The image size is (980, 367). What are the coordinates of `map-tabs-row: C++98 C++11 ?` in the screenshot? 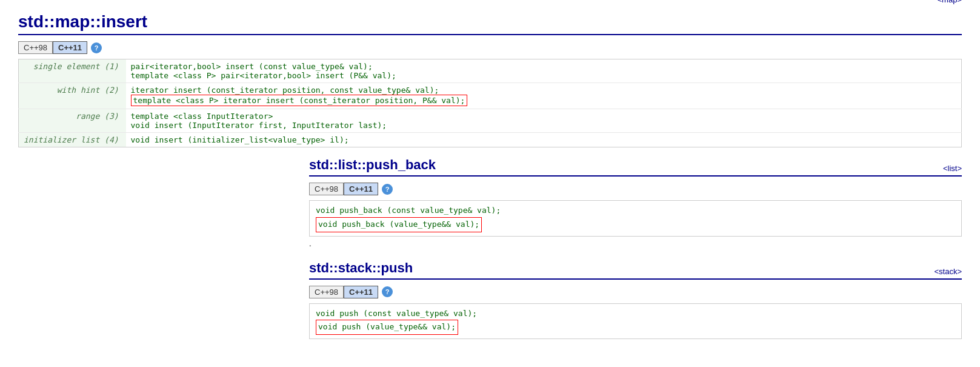 It's located at (490, 47).